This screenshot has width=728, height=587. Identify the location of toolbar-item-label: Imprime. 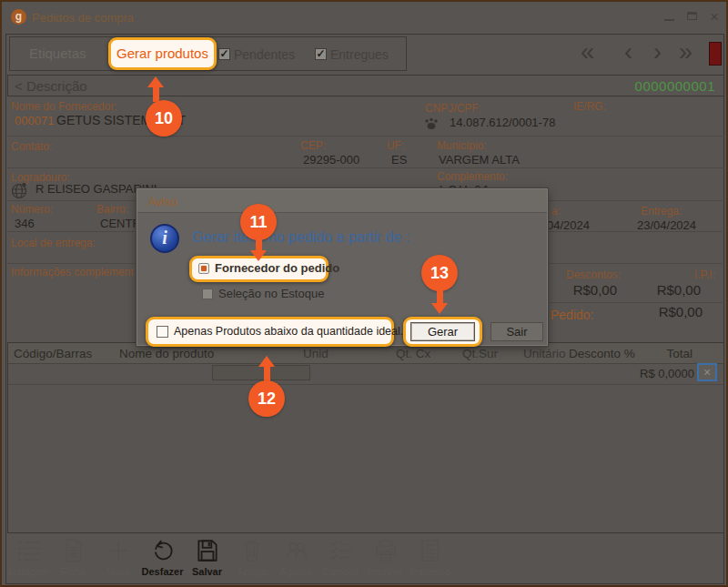
(386, 572).